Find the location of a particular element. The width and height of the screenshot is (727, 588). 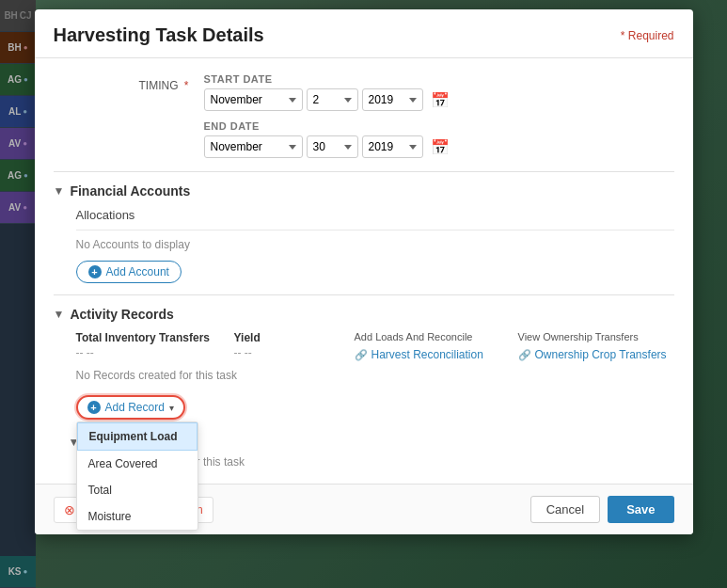

timing-label: TIMING * is located at coordinates (129, 83).